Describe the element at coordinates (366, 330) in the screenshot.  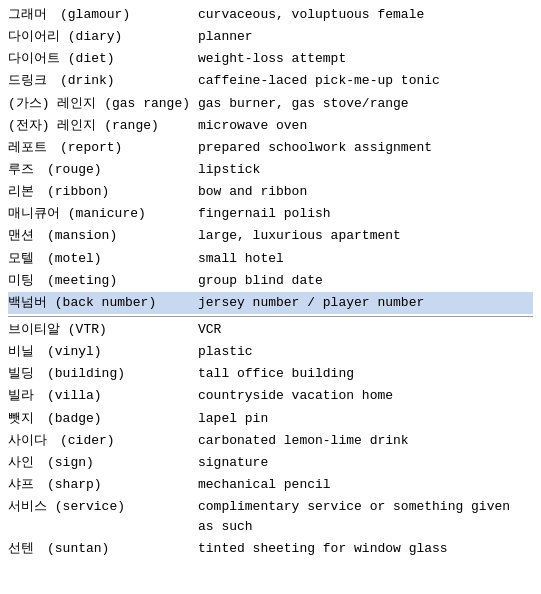
I see `english-definition: VCR` at that location.